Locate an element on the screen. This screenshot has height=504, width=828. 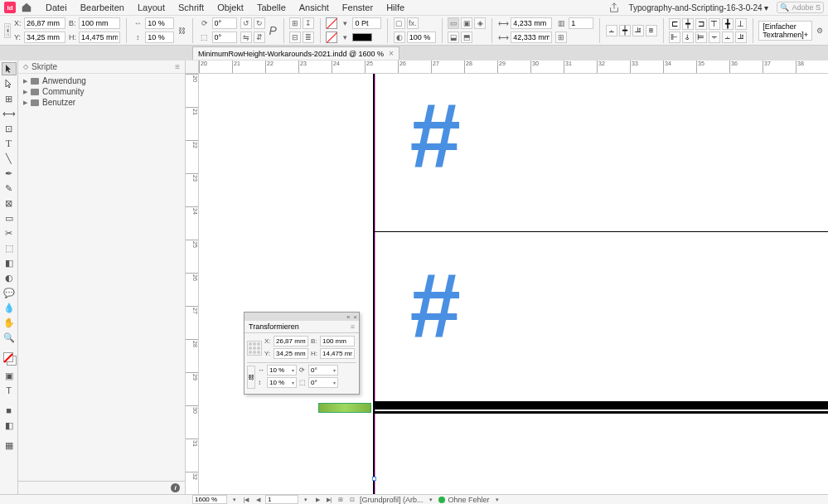
menu-objekt: Objekt is located at coordinates (230, 7).